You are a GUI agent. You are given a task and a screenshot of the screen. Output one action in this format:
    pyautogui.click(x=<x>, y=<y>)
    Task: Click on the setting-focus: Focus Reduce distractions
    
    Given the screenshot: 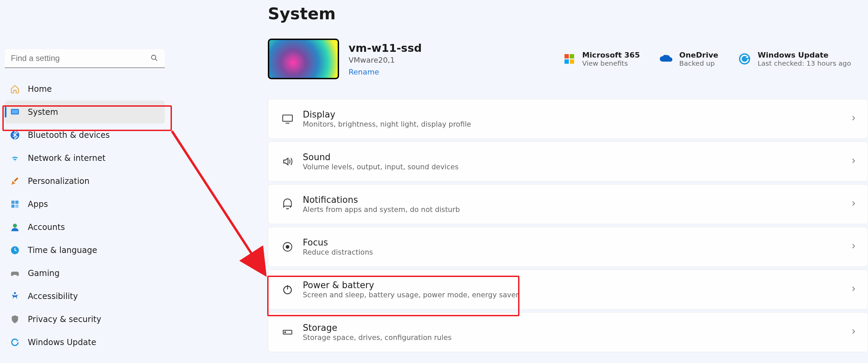 What is the action you would take?
    pyautogui.click(x=568, y=247)
    